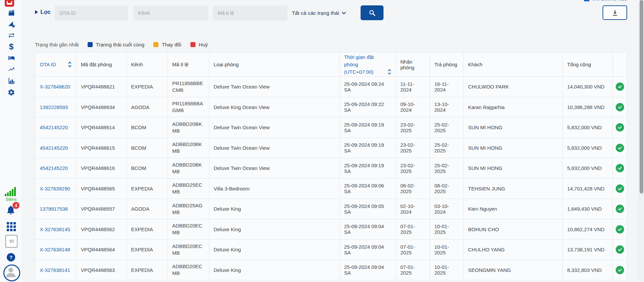  I want to click on rate-code-cell: ADBBD20ECMB, so click(189, 230).